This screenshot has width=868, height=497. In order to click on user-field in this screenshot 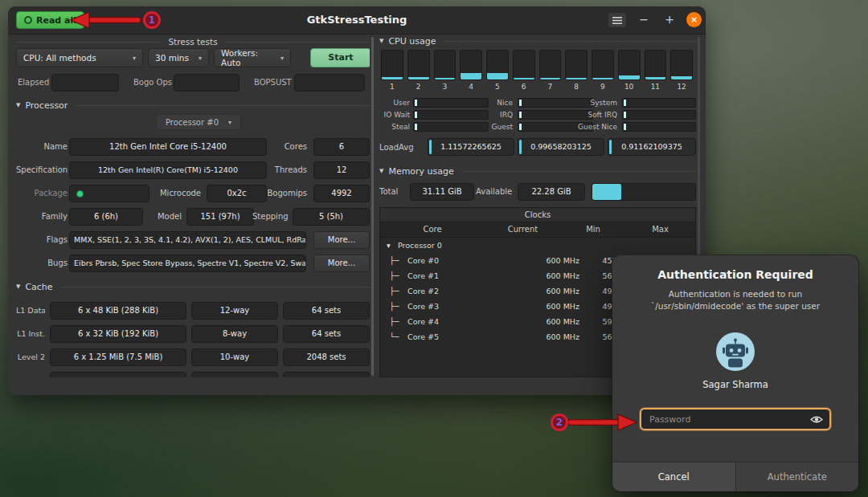, I will do `click(451, 103)`.